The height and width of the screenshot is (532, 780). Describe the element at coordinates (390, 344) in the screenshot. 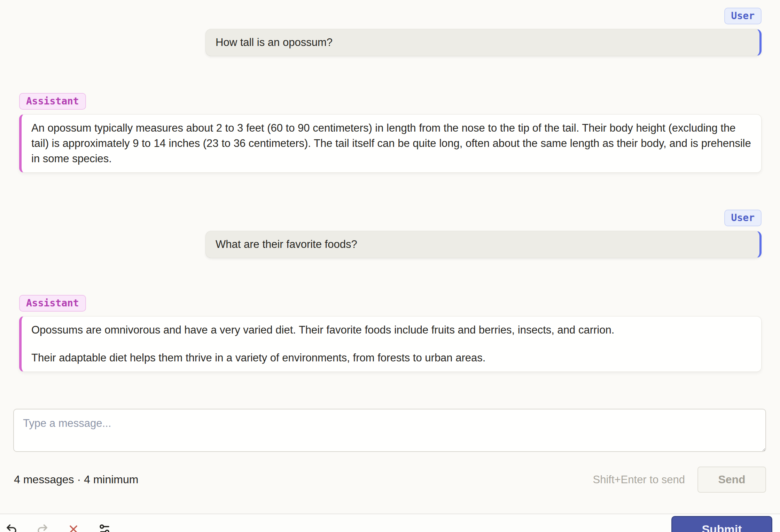

I see `assistant-message-bubble: Opossums are omnivorous and have a very …` at that location.